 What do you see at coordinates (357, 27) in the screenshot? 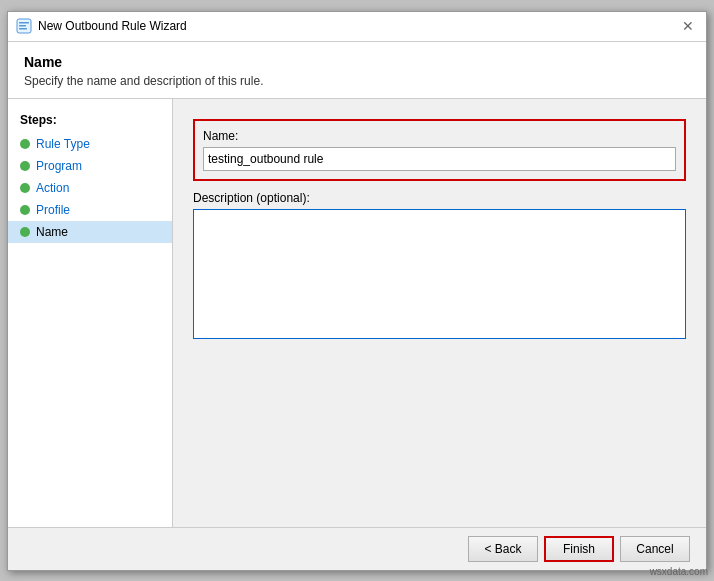
I see `title-bar: New Outbound Rule Wizard ✕` at bounding box center [357, 27].